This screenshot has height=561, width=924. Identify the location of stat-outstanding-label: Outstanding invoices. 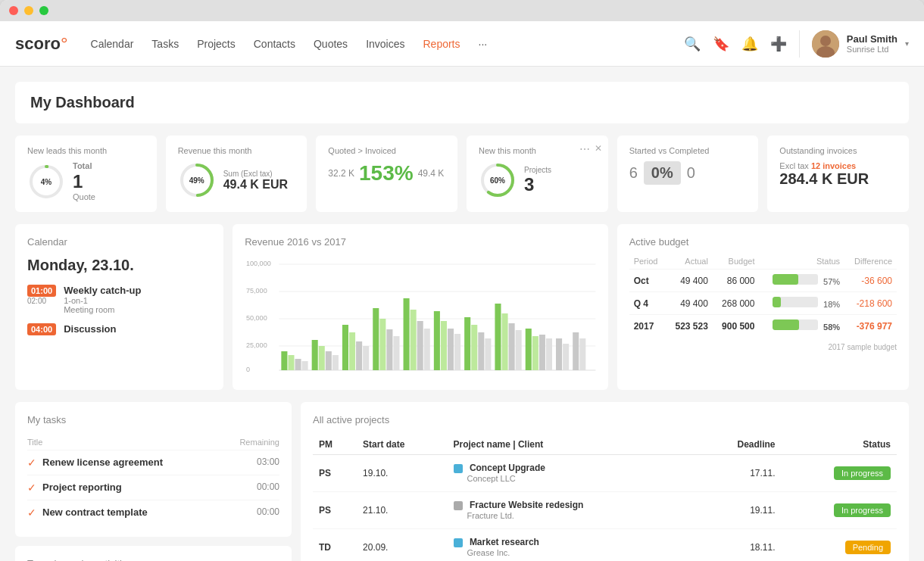
(838, 151).